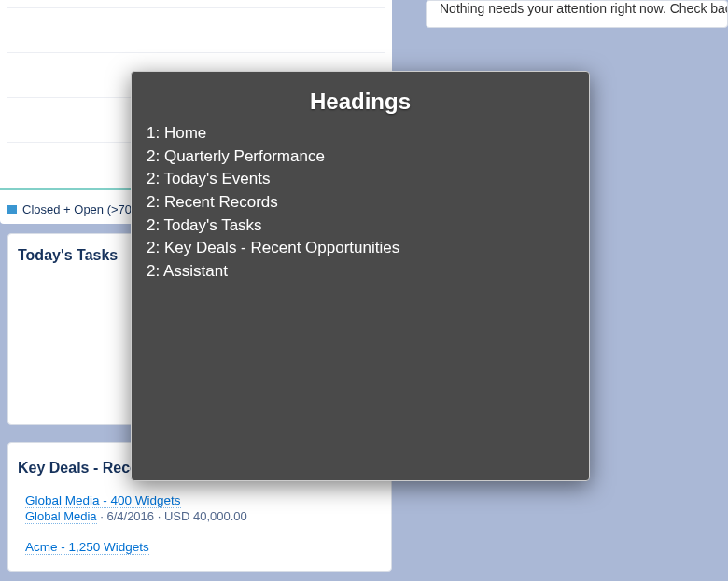  Describe the element at coordinates (360, 248) in the screenshot. I see `heading-item-key-deals: 2: Key Deals - Recent Opportunities` at that location.